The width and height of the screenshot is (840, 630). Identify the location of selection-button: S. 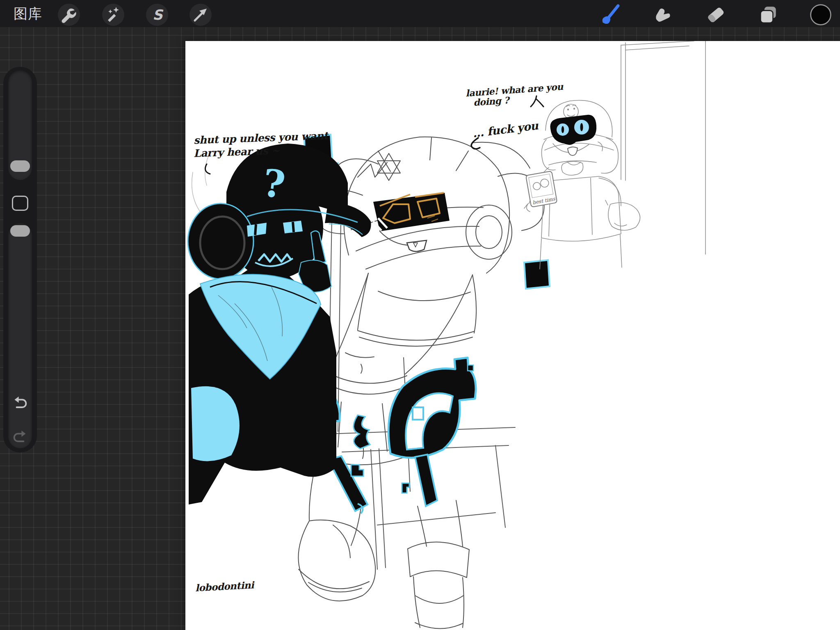
(157, 15).